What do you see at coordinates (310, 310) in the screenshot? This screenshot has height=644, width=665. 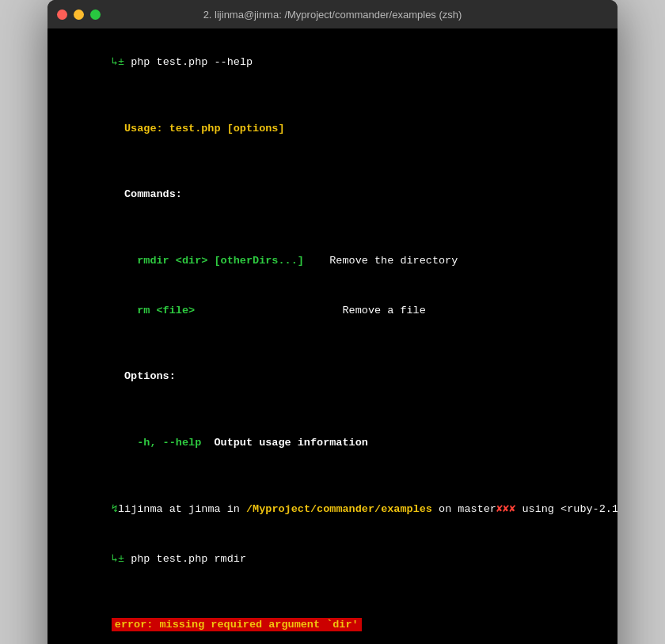 I see `cmd-rm-desc: Remove a file` at bounding box center [310, 310].